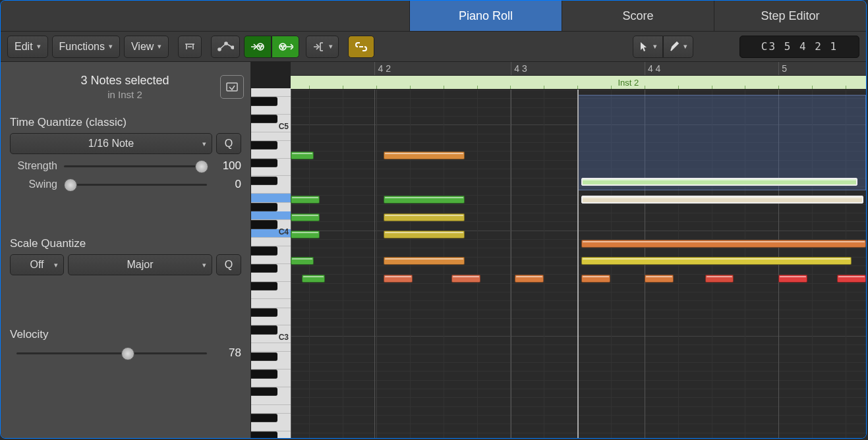 Image resolution: width=868 pixels, height=440 pixels. Describe the element at coordinates (722, 142) in the screenshot. I see `selection-rectangle` at that location.